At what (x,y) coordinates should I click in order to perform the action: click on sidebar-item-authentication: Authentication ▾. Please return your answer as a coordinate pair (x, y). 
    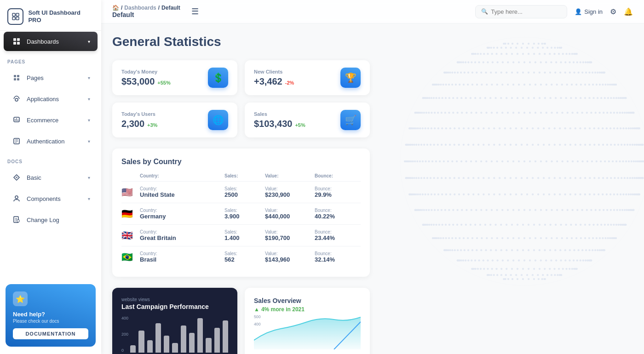
    Looking at the image, I should click on (51, 141).